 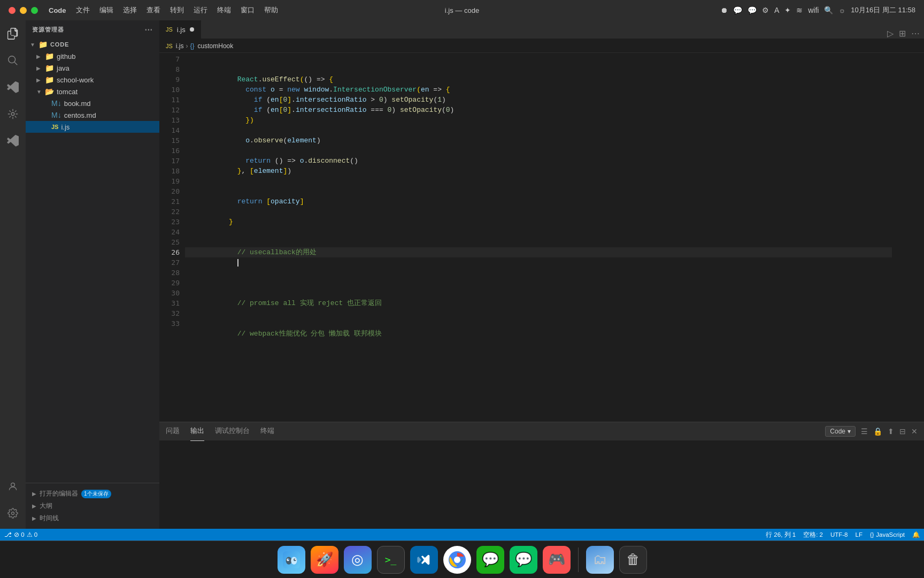 What do you see at coordinates (93, 115) in the screenshot?
I see `sidebar-item-centos-md: M↓ centos.md` at bounding box center [93, 115].